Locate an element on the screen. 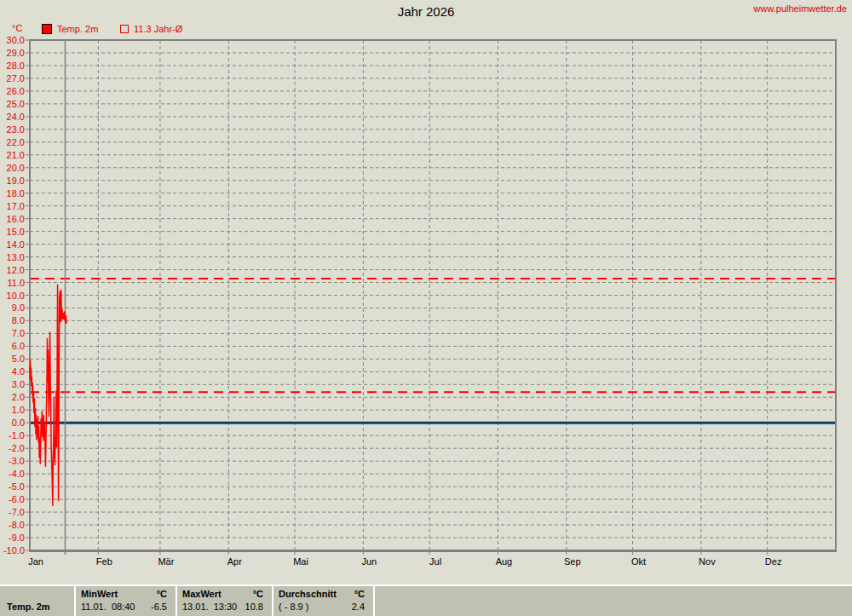  y-tick-label: 2.0 is located at coordinates (19, 397).